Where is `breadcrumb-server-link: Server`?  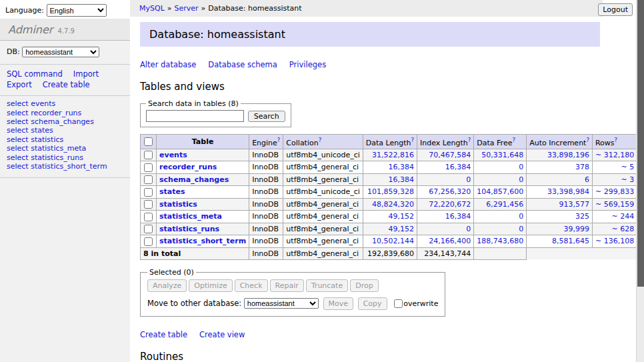
breadcrumb-server-link: Server is located at coordinates (187, 8).